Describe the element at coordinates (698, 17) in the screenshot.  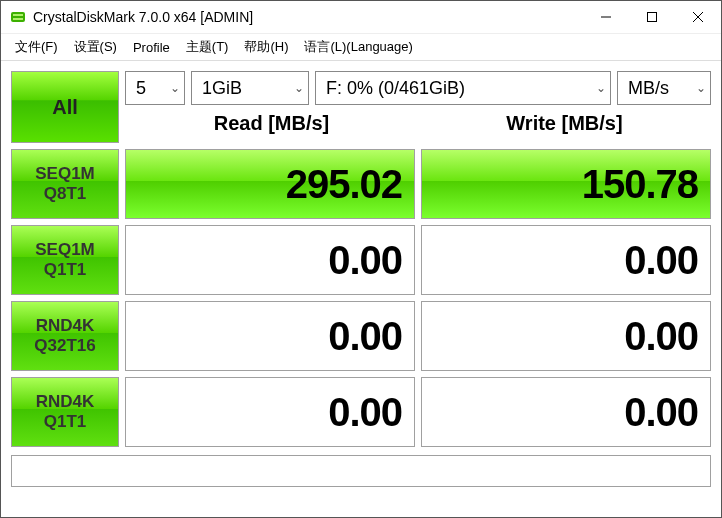
I see `close-button` at that location.